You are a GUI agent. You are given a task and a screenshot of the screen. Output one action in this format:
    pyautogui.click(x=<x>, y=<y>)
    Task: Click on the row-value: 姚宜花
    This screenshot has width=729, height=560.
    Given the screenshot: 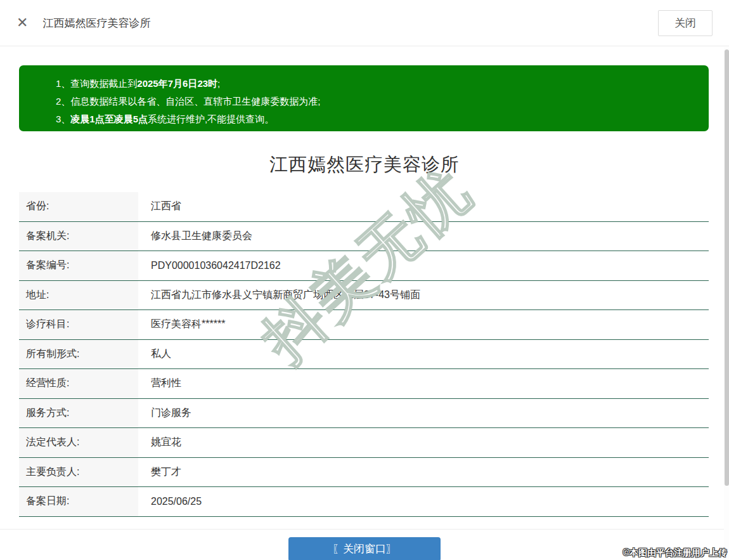 What is the action you would take?
    pyautogui.click(x=423, y=443)
    